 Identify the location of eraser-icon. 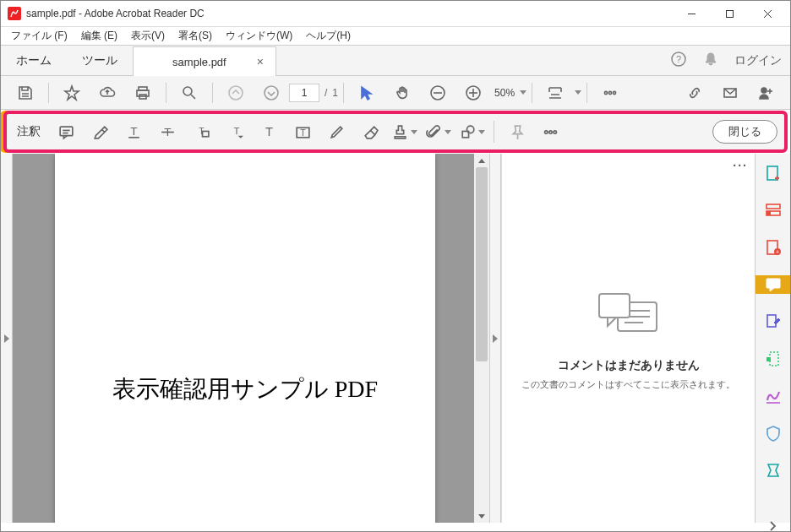
(370, 132).